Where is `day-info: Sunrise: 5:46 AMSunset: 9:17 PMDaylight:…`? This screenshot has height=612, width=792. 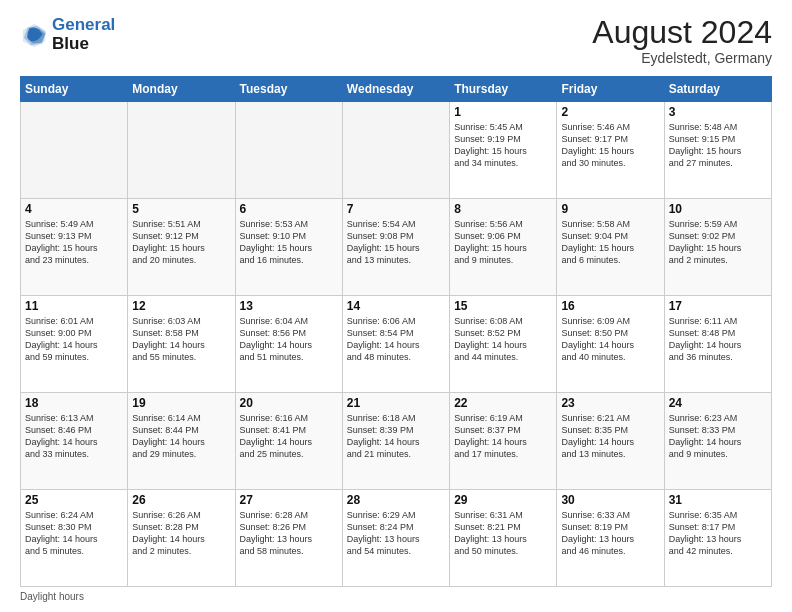 day-info: Sunrise: 5:46 AMSunset: 9:17 PMDaylight:… is located at coordinates (610, 146).